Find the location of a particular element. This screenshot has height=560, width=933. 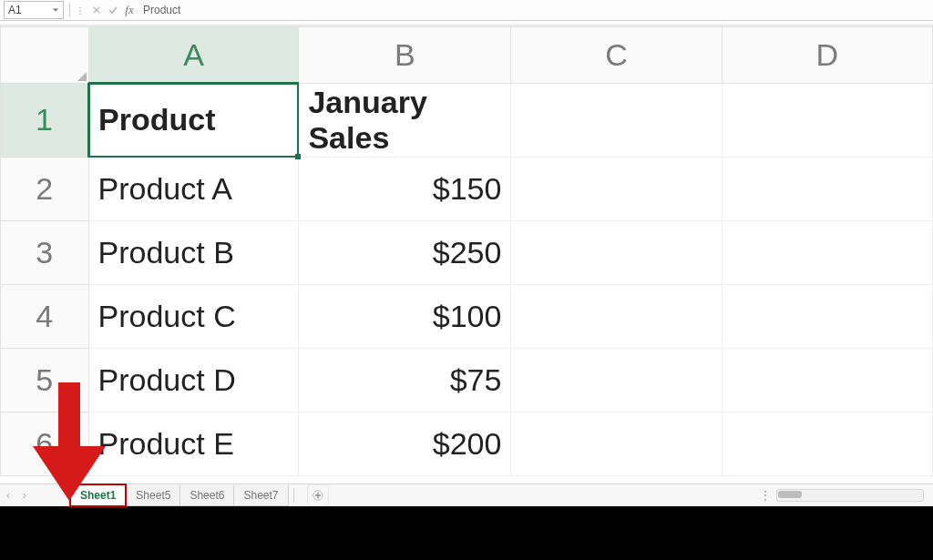

sheet-tab-sheet7: Sheet7 is located at coordinates (261, 495).